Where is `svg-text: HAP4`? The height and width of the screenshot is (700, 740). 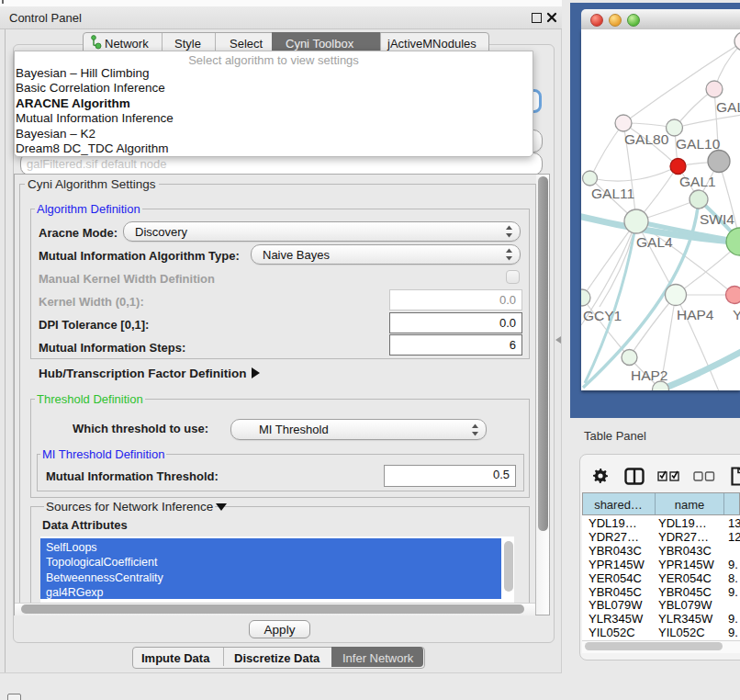
svg-text: HAP4 is located at coordinates (696, 314).